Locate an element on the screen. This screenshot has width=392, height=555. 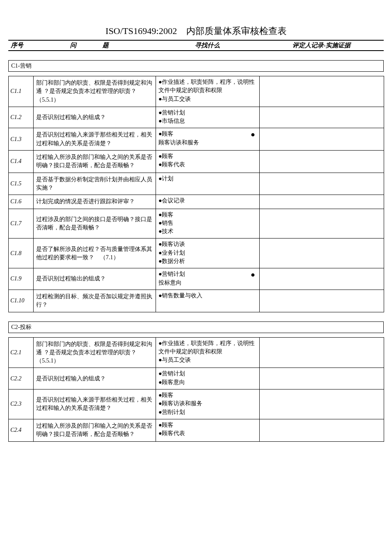
find-item: ●顾客意向 is located at coordinates (207, 382).